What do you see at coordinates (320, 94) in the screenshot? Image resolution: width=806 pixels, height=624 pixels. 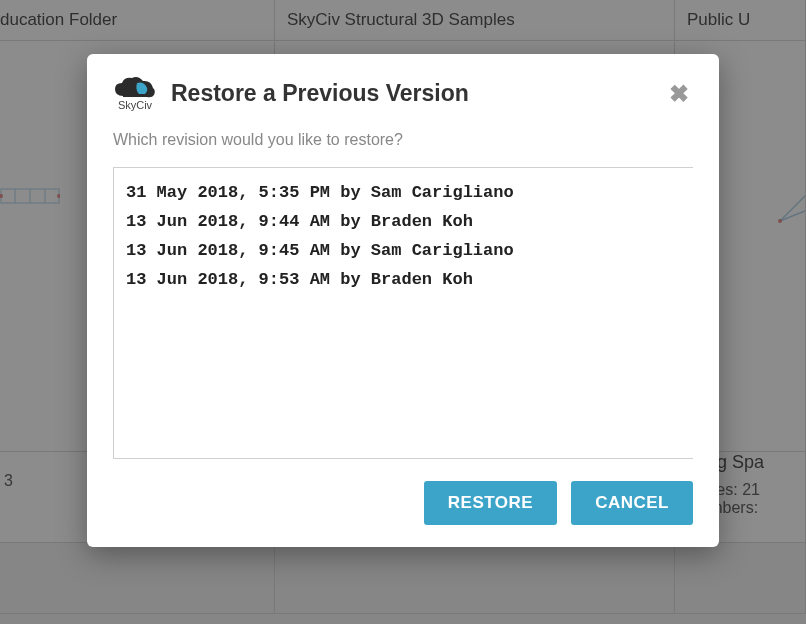 I see `modal-title: Restore a Previous Version` at bounding box center [320, 94].